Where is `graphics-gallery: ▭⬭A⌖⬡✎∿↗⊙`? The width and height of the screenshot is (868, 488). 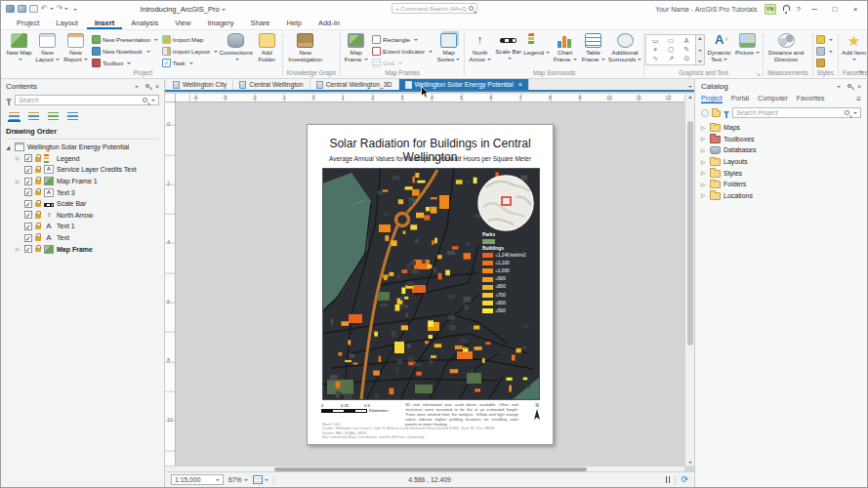 graphics-gallery: ▭⬭A⌖⬡✎∿↗⊙ is located at coordinates (676, 49).